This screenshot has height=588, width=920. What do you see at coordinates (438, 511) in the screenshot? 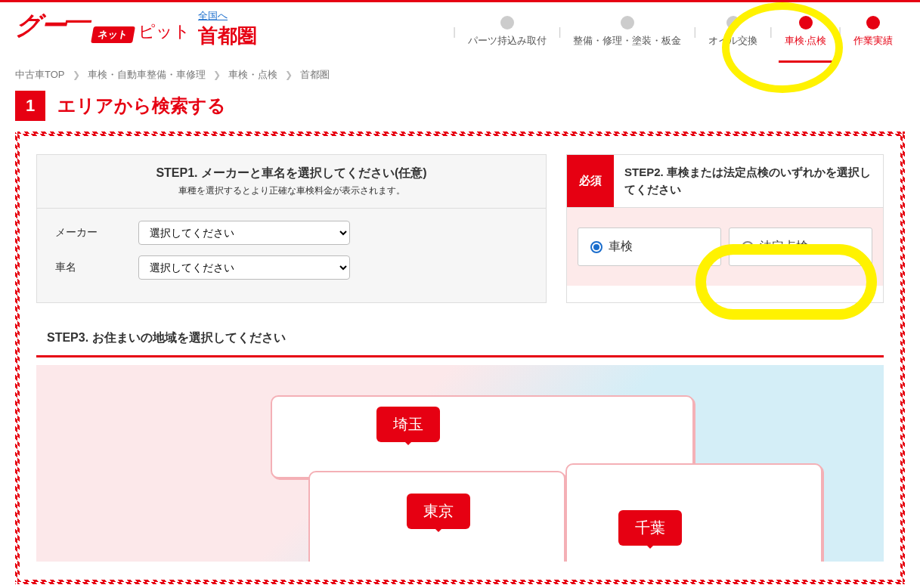
I see `region-button-tokyo: 東京` at bounding box center [438, 511].